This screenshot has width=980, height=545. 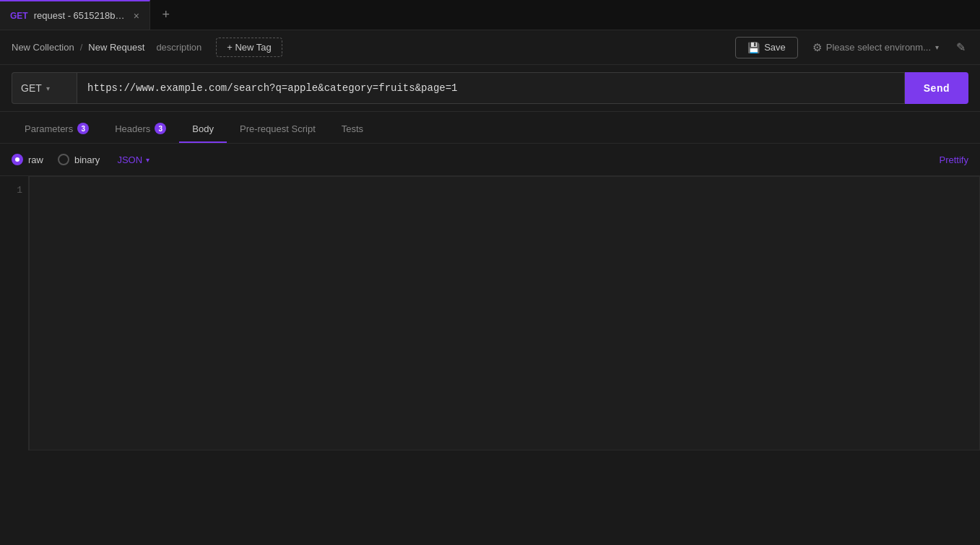 What do you see at coordinates (937, 88) in the screenshot?
I see `send-button: Send` at bounding box center [937, 88].